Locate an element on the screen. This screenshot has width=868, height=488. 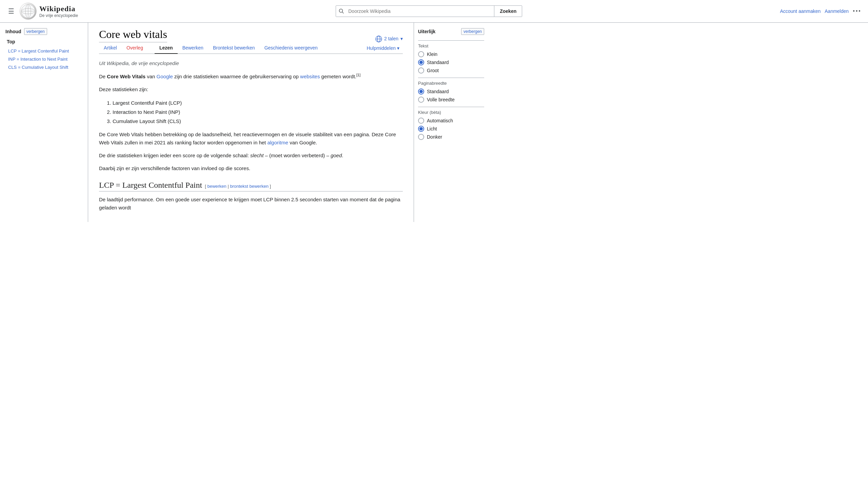
radio-licht-icon is located at coordinates (421, 129).